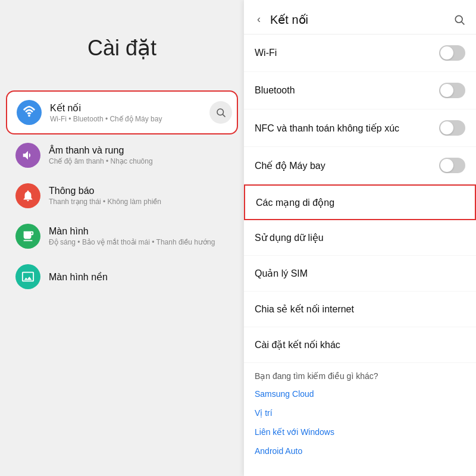  Describe the element at coordinates (360, 17) in the screenshot. I see `submenu-header: ‹ Kết nối` at that location.